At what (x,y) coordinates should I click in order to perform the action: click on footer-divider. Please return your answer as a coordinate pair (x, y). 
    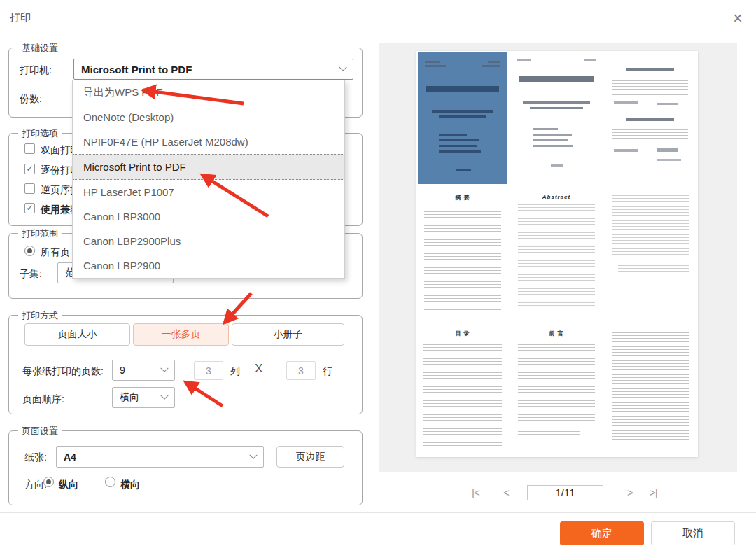
    Looking at the image, I should click on (378, 512).